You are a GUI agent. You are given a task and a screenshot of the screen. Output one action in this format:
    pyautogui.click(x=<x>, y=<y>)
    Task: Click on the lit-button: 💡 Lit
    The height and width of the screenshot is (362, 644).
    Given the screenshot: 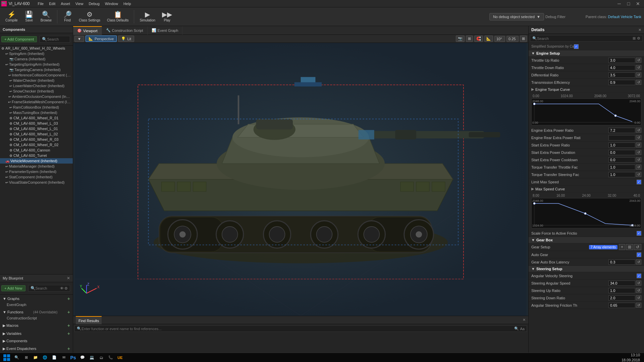 What is the action you would take?
    pyautogui.click(x=126, y=39)
    